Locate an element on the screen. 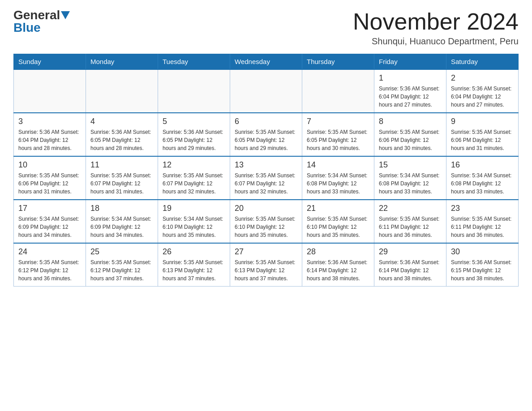  calendar-cell: 10Sunrise: 5:35 AM Sunset: 6:06 PM Dayli… is located at coordinates (50, 178).